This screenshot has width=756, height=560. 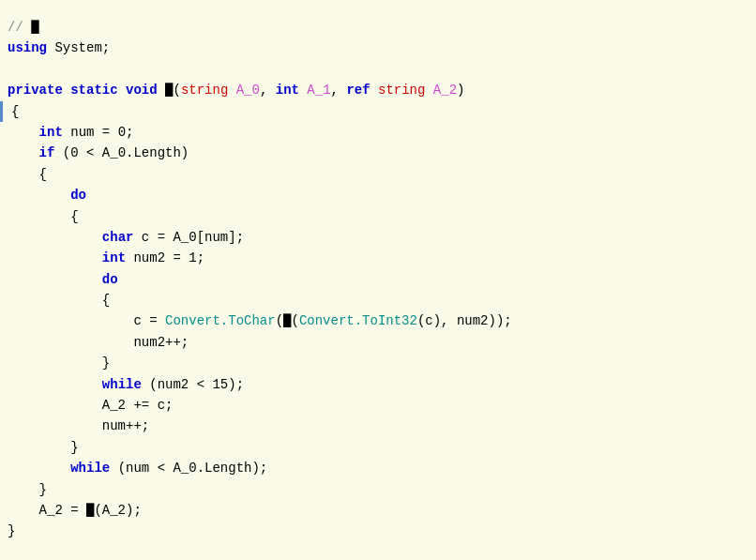 What do you see at coordinates (378, 27) in the screenshot?
I see `code-line-1: // █` at bounding box center [378, 27].